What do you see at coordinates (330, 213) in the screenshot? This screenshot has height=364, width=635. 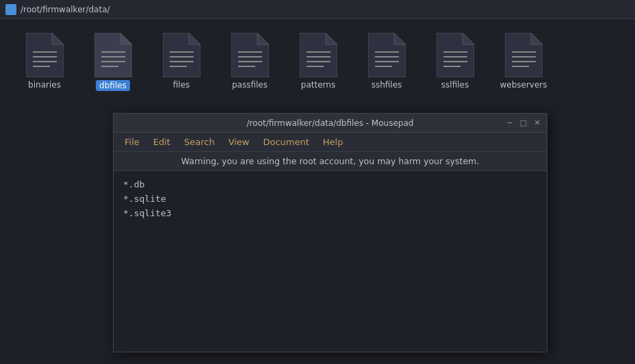 I see `editor-line: *.sqlite3` at bounding box center [330, 213].